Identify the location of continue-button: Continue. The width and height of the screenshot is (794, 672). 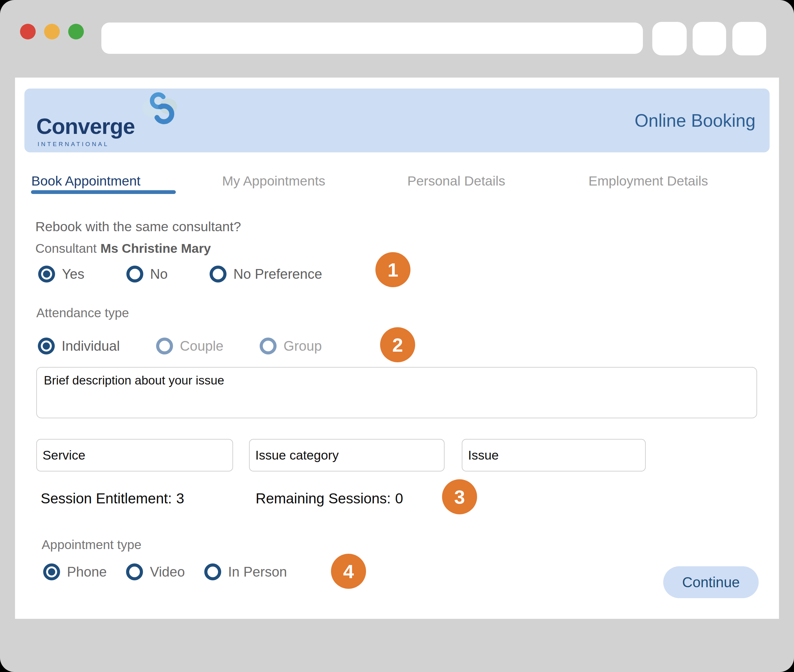
(711, 582).